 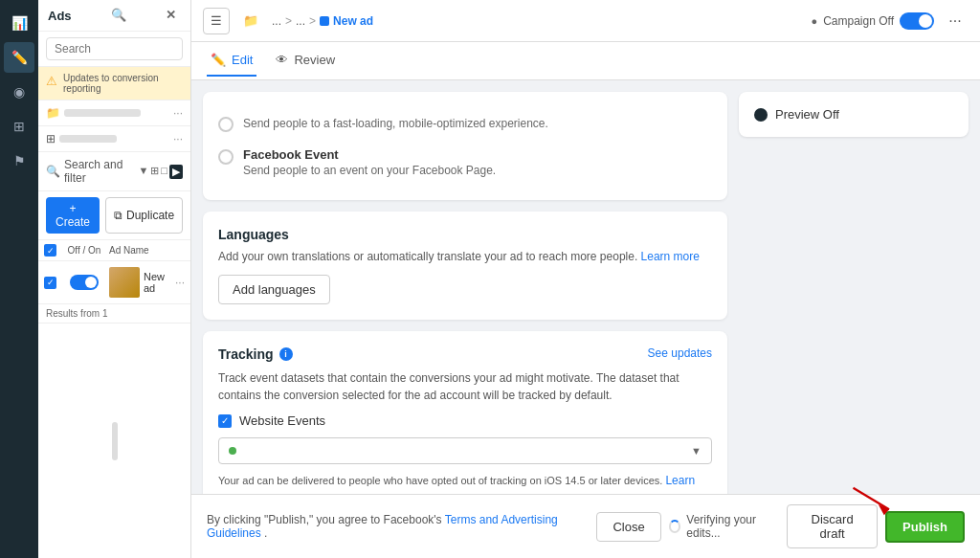 What do you see at coordinates (465, 145) in the screenshot?
I see `destination-section: Send people to a fast-loading, mobile-op…` at bounding box center [465, 145].